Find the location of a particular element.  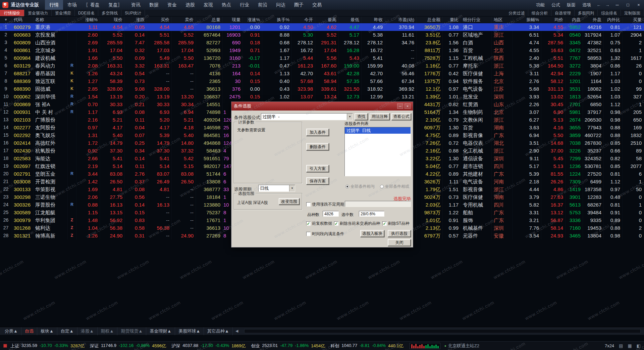

table-row: 1600279重庆港1.114.540.054.544.558016812010… is located at coordinates (322, 27).